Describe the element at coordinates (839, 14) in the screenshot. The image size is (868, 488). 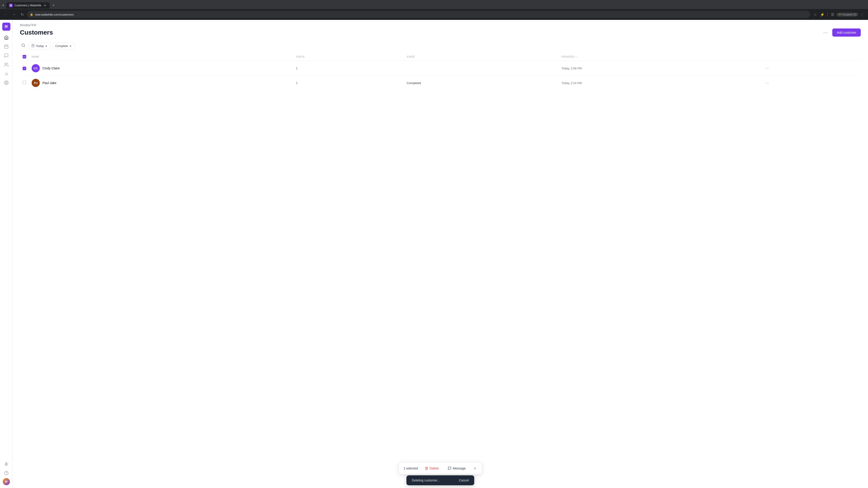
I see `toolbar-actions: ☆ ⚡ ☰ 🥷 Incognito (2) ⋮` at that location.